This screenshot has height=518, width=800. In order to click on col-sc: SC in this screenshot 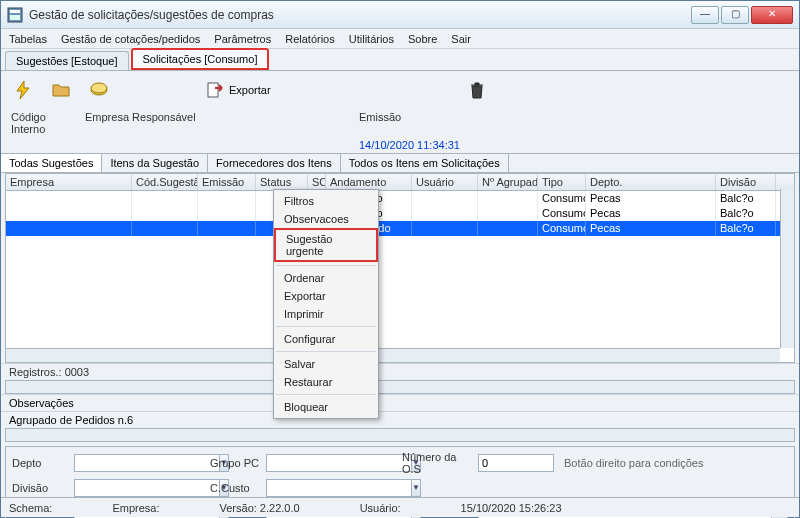, I will do `click(317, 182)`.